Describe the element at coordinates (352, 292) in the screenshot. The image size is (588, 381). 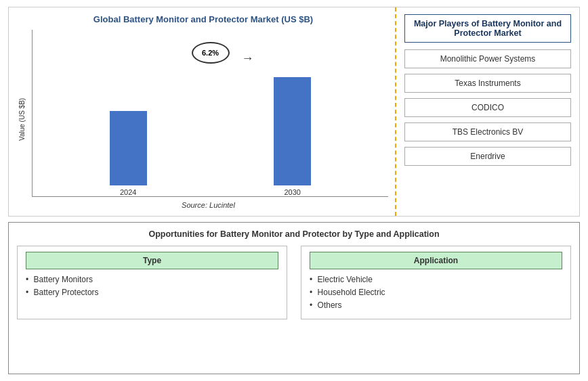
I see `application-item-text-1: Household Electric` at that location.